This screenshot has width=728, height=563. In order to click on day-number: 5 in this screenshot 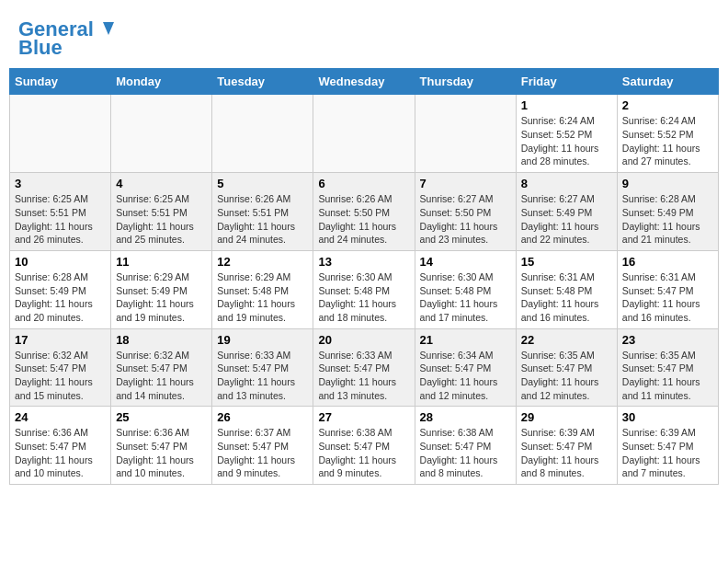, I will do `click(263, 184)`.